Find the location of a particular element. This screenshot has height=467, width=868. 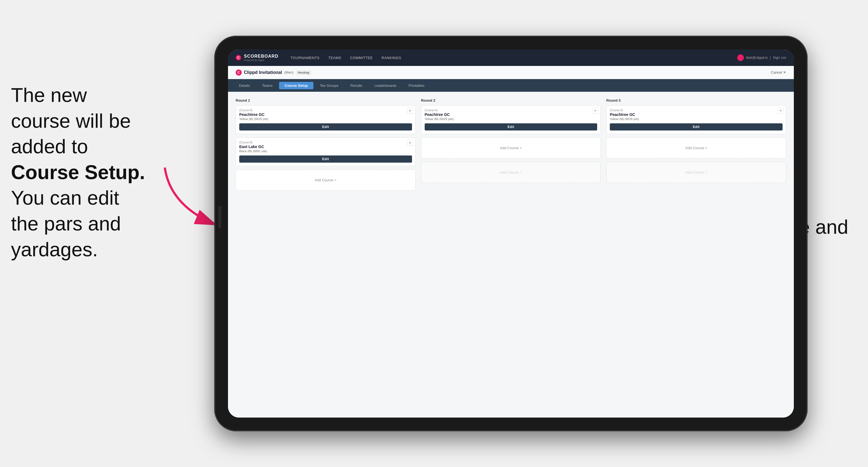

logo-title: SCOREBOARD is located at coordinates (261, 56).